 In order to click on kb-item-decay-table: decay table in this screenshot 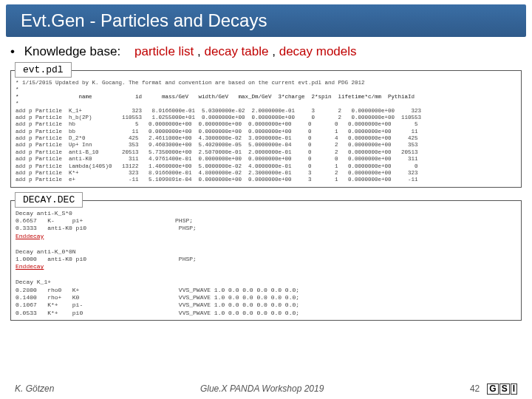, I will do `click(236, 52)`.